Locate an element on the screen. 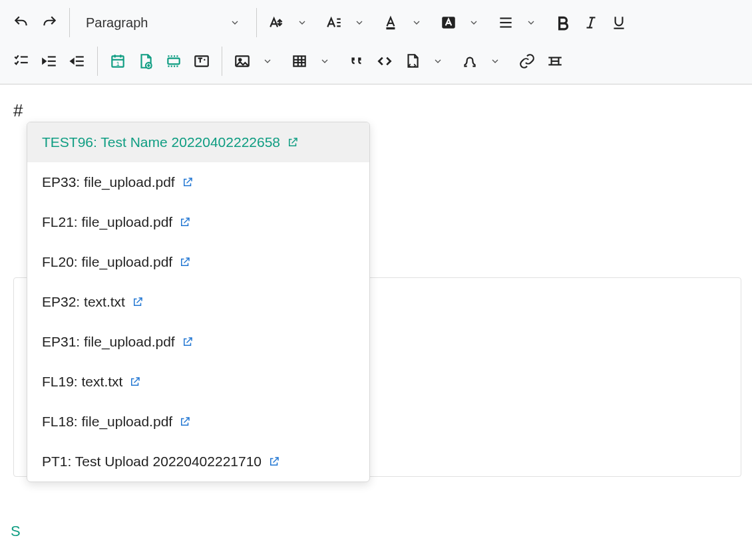  table-button is located at coordinates (299, 61).